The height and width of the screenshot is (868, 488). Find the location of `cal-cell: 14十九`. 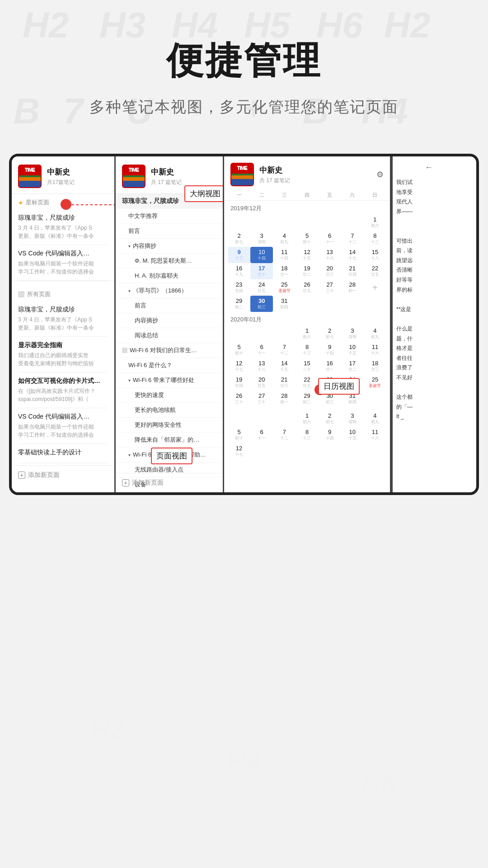

cal-cell: 14十九 is located at coordinates (284, 366).